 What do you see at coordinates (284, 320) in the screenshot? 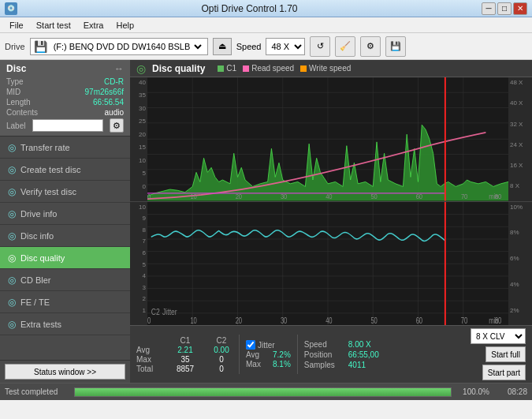
I see `svg-text: 30` at bounding box center [284, 320].